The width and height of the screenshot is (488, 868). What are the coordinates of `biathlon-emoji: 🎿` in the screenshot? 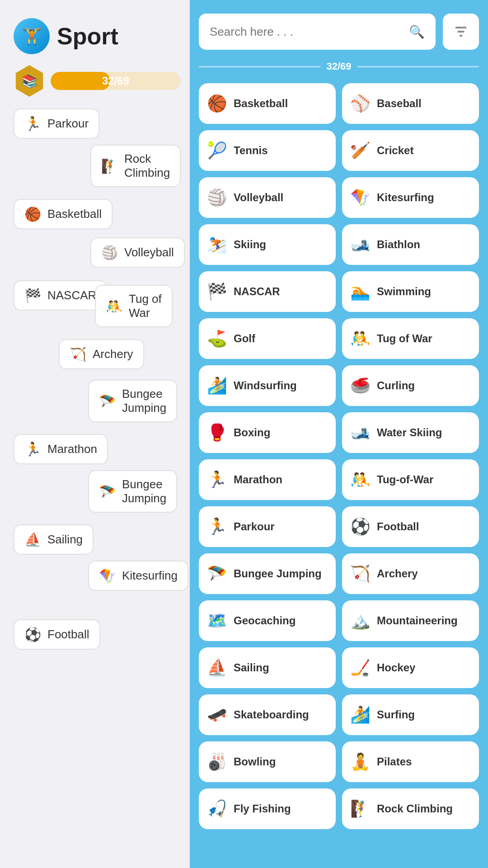 It's located at (361, 245).